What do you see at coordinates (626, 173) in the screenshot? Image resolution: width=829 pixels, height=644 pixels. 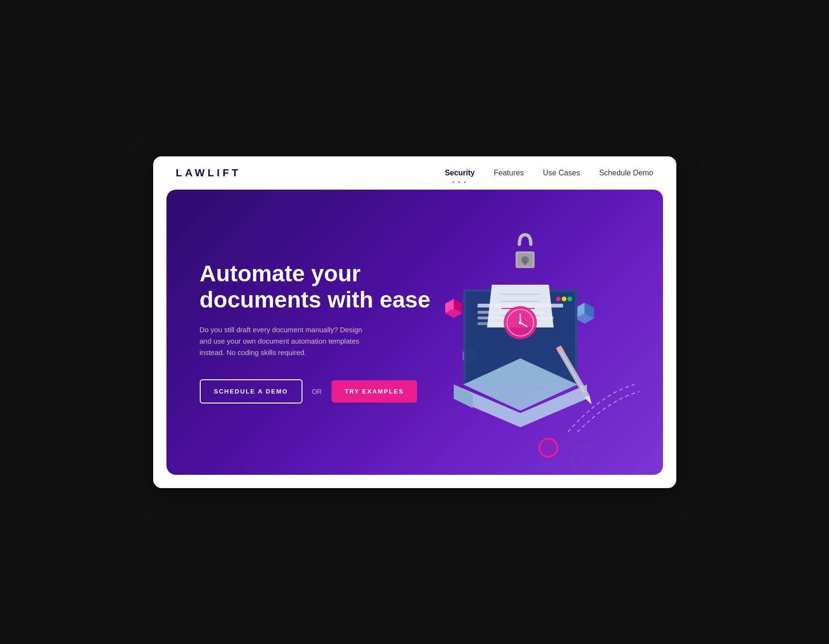 I see `nav-schedule-demo: Schedule Demo` at bounding box center [626, 173].